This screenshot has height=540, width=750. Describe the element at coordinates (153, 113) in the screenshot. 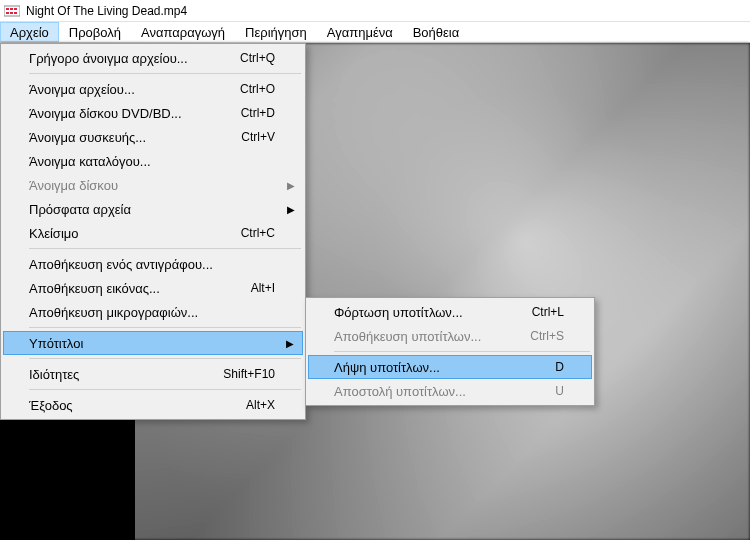

I see `menu-item-open-disc-dvd: Άνοιγμα δίσκου DVD/BD... Ctrl+D` at that location.